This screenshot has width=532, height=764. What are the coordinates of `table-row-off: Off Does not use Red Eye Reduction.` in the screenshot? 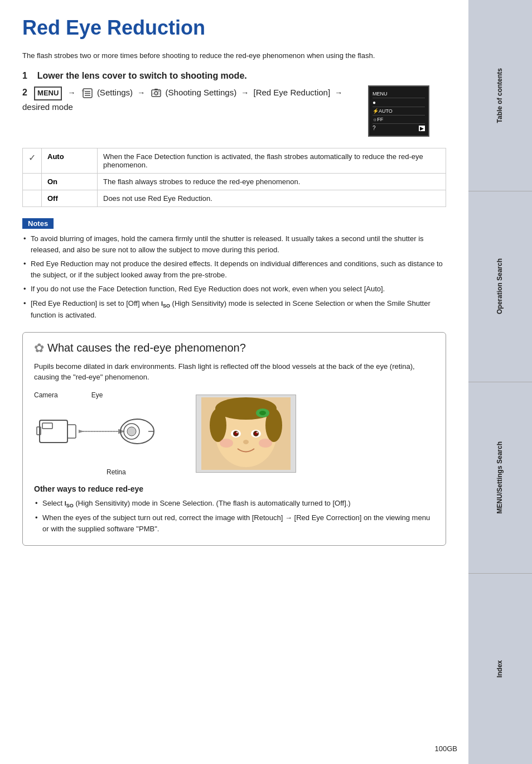 It's located at (234, 199).